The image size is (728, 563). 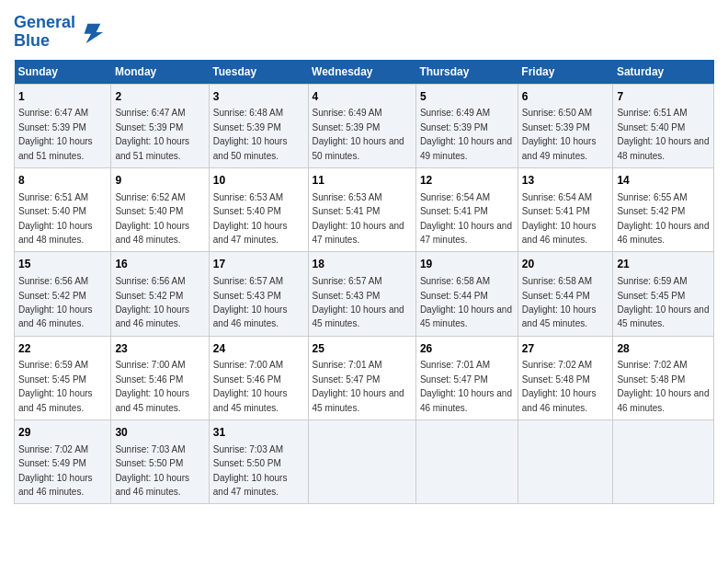 What do you see at coordinates (652, 197) in the screenshot?
I see `sunrise: Sunrise: 6:55 AM` at bounding box center [652, 197].